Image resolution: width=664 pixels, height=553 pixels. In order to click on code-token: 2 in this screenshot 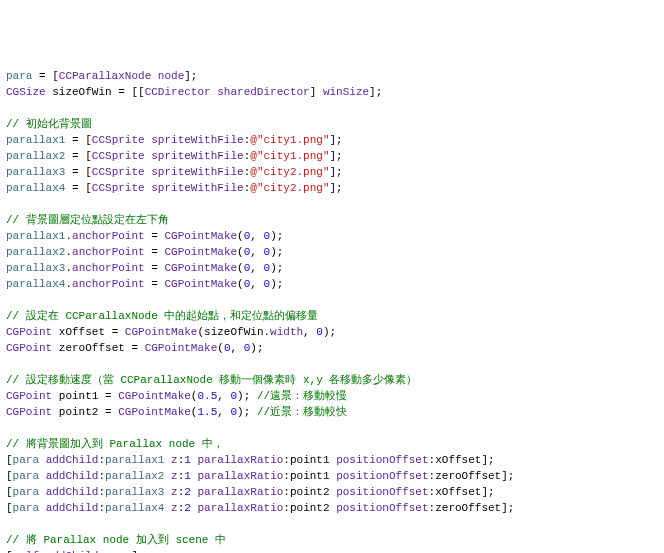, I will do `click(188, 508)`.